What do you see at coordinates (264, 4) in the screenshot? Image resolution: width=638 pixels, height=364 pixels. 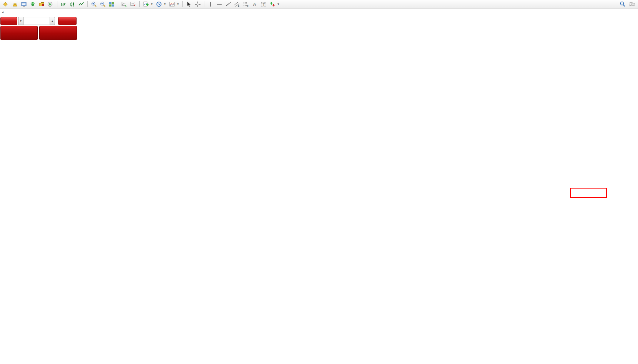 I see `text-label-tool: T` at bounding box center [264, 4].